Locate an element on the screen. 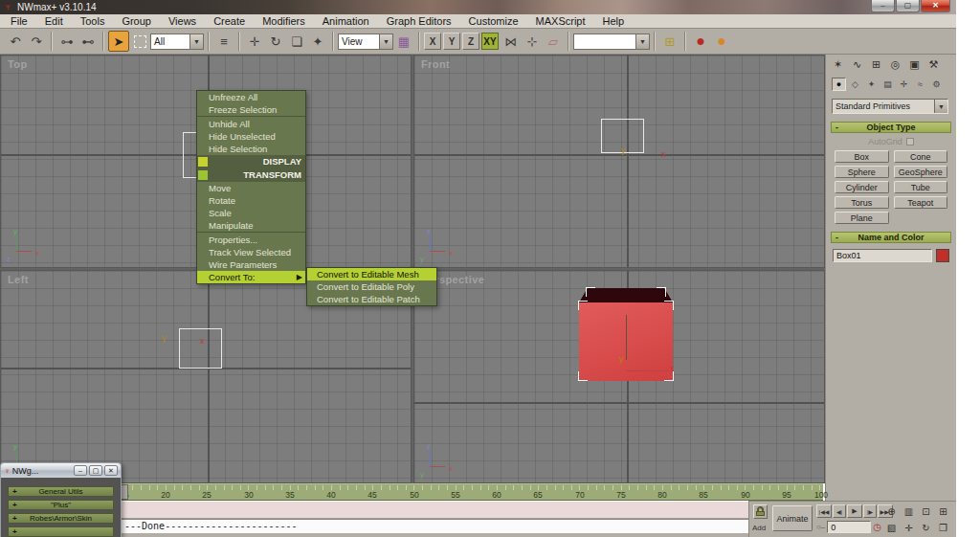 The height and width of the screenshot is (537, 980). schematic-view-icon: ⊞ is located at coordinates (670, 41).